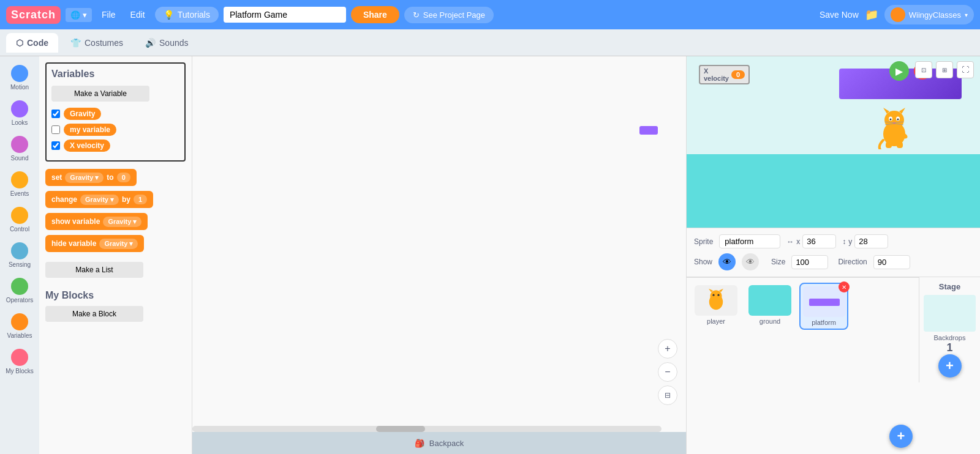 Image resolution: width=980 pixels, height=454 pixels. I want to click on save-now-button: Save Now, so click(839, 15).